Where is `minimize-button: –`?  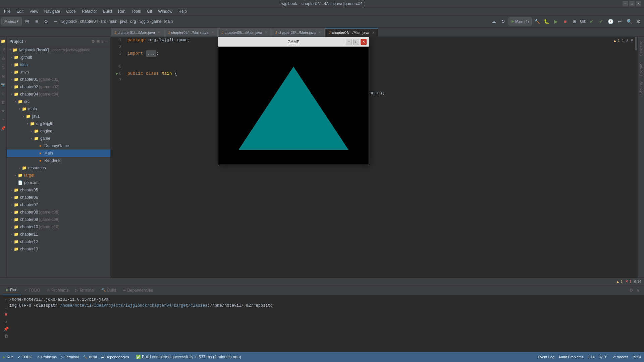
minimize-button: – is located at coordinates (625, 4).